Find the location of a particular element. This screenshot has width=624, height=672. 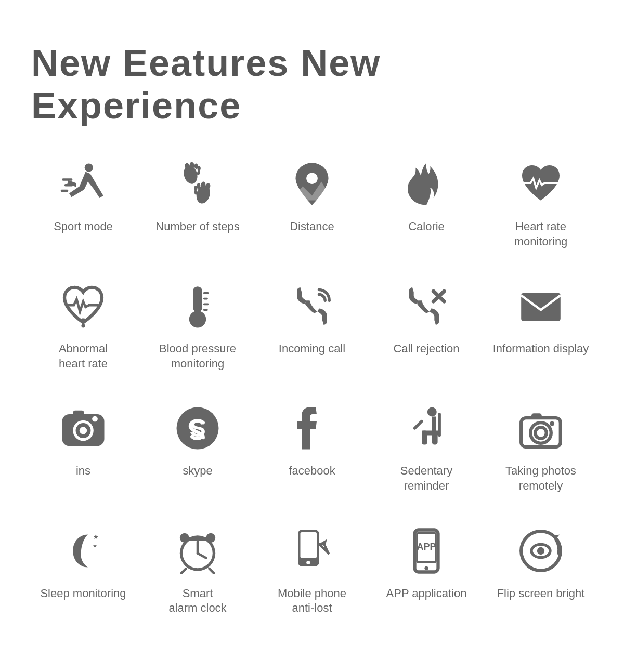

app-application-label: APP application is located at coordinates (426, 594).